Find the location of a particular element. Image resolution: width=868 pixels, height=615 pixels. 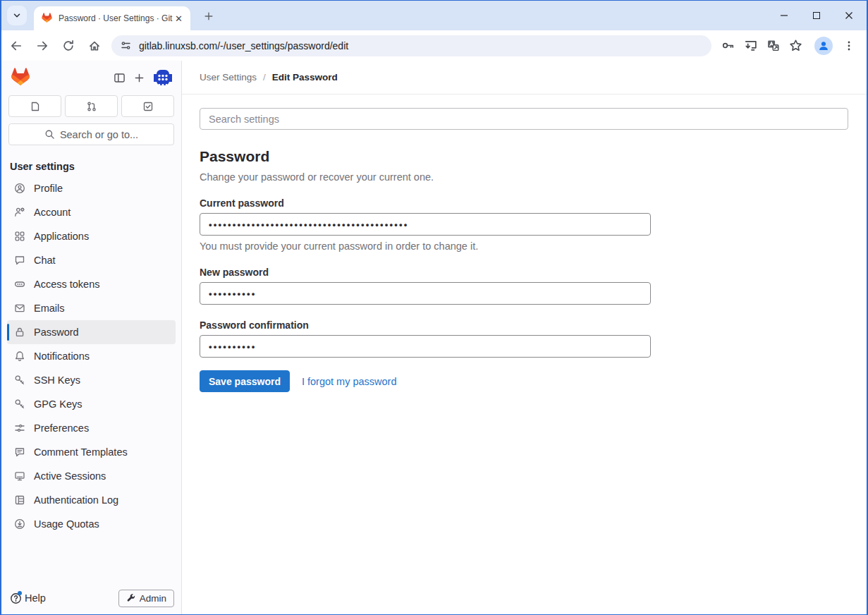

back-icon is located at coordinates (16, 46).